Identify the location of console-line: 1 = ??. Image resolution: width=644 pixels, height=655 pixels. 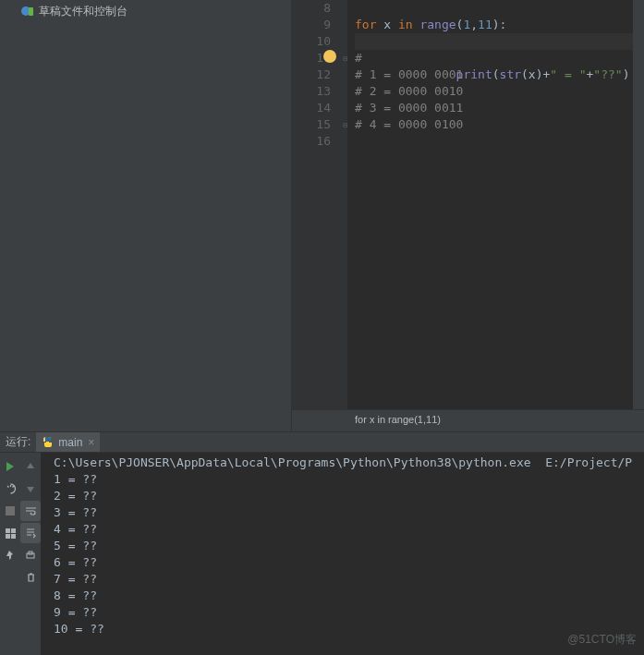
(343, 479).